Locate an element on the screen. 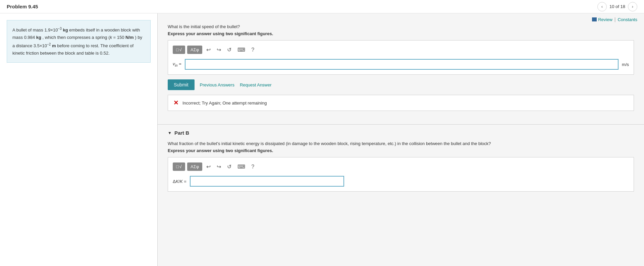 This screenshot has height=266, width=644. symbol-button-b: AΣφ is located at coordinates (195, 167).